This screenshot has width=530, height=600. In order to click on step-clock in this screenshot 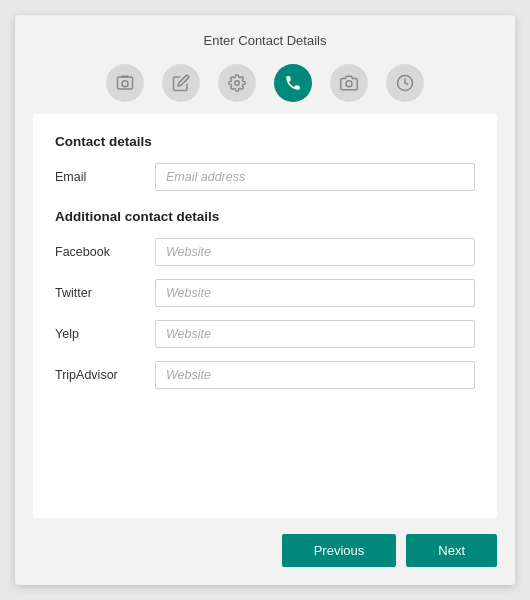, I will do `click(405, 83)`.